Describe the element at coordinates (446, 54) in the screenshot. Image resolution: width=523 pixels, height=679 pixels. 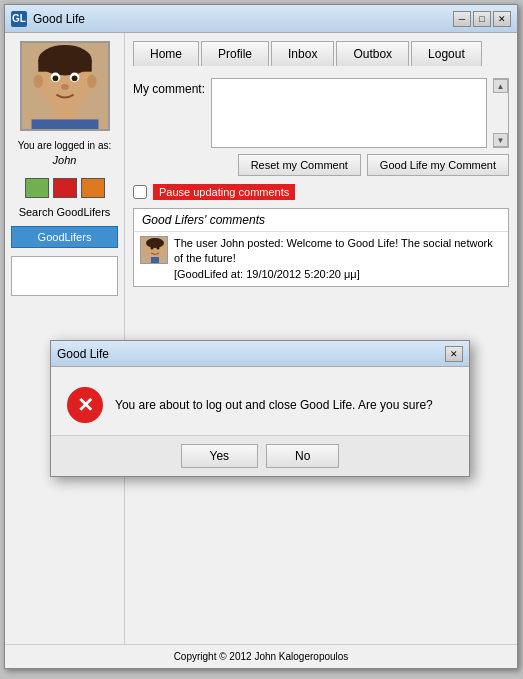
I see `tab-logout: Logout` at that location.